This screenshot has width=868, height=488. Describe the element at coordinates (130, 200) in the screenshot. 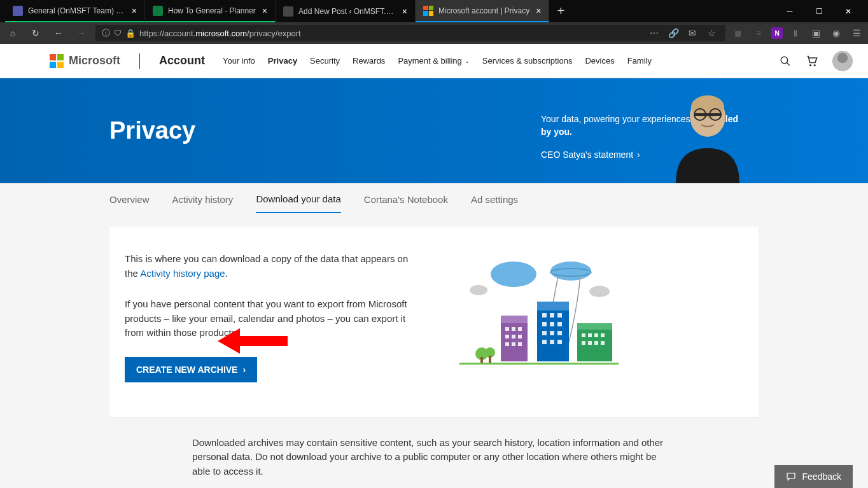

I see `privacy-subtab: Overview` at that location.